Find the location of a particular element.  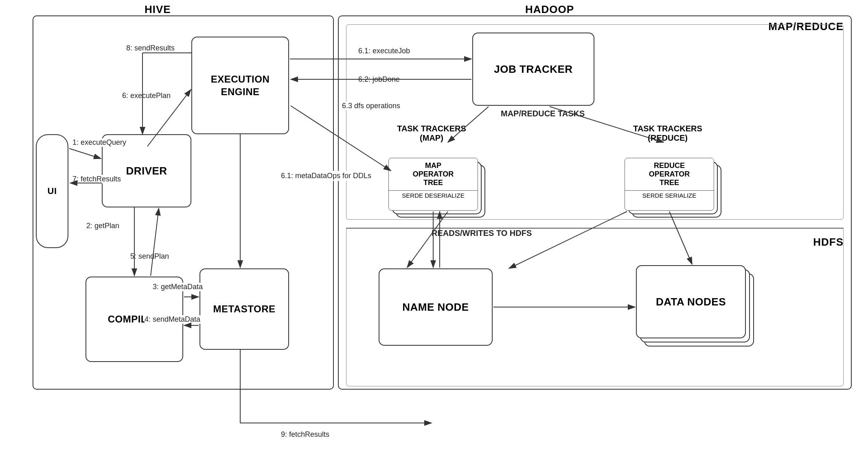

arrow-label-map-reduce-tasks: MAP/REDUCE TASKS is located at coordinates (543, 114).